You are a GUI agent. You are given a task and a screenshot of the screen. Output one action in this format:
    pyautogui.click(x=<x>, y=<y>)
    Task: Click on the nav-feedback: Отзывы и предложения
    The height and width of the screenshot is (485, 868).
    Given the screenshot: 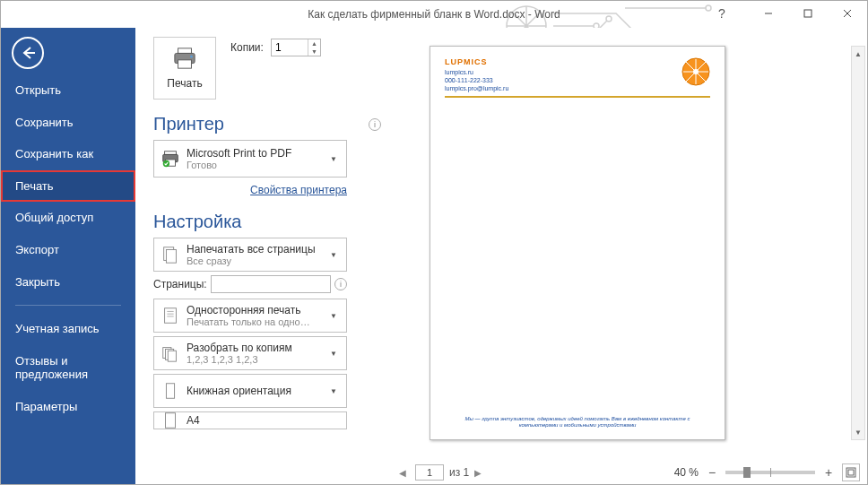 What is the action you would take?
    pyautogui.click(x=68, y=368)
    